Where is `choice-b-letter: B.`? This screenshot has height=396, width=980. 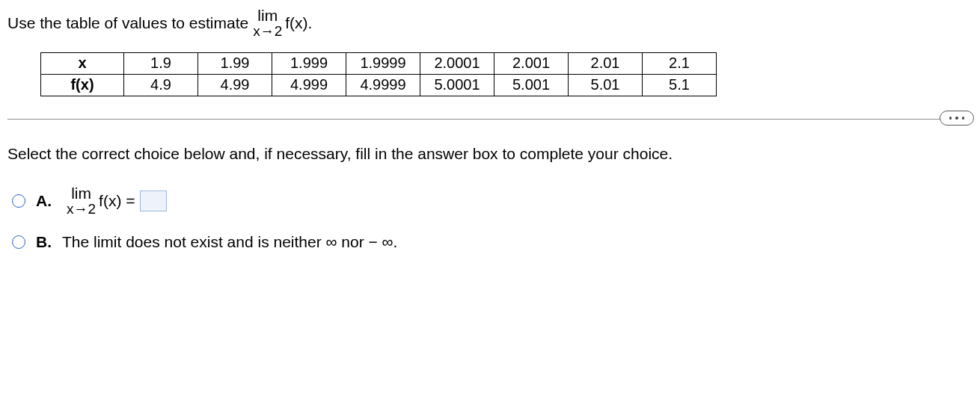 choice-b-letter: B. is located at coordinates (43, 242).